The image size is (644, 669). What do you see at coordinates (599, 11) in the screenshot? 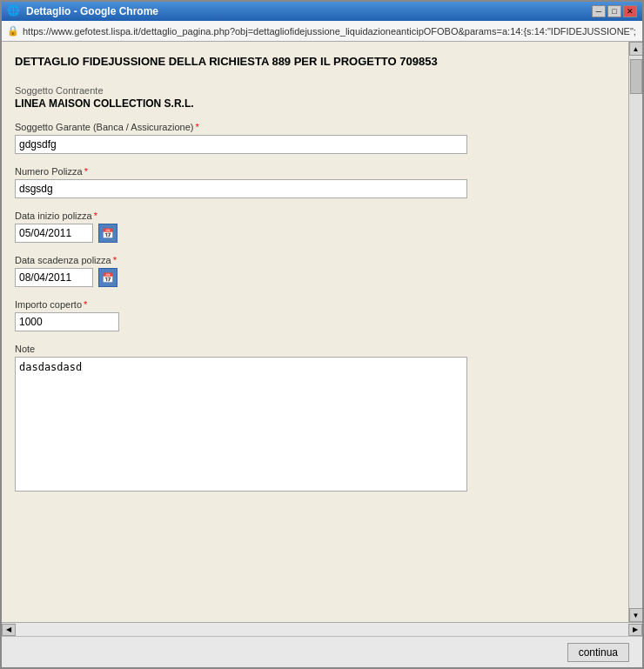
I see `minimize-button: ─` at bounding box center [599, 11].